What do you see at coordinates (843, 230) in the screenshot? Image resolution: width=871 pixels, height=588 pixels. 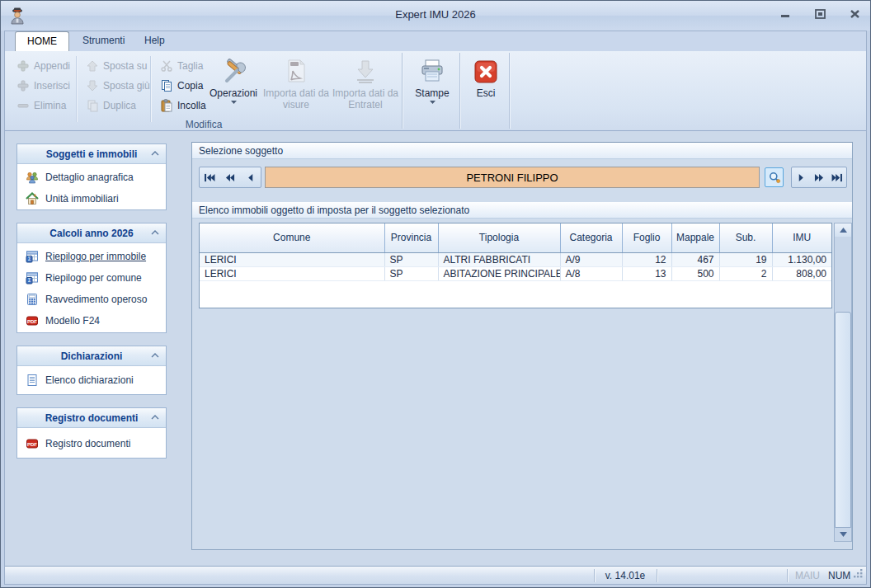 I see `scroll-up-button` at bounding box center [843, 230].